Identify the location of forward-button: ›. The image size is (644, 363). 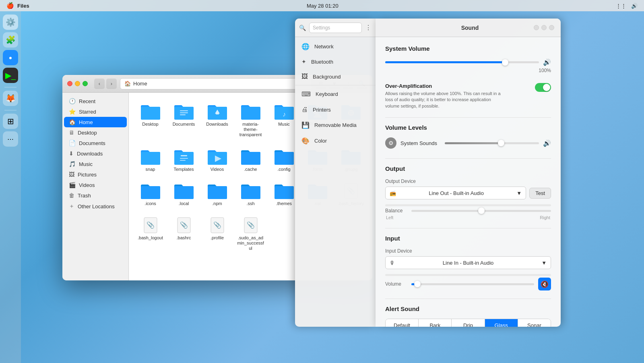
(111, 84).